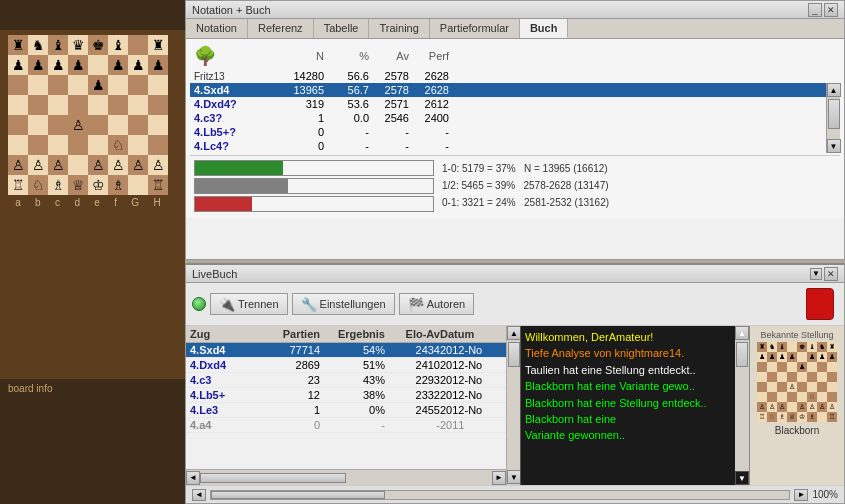 Image resolution: width=845 pixels, height=504 pixels. Describe the element at coordinates (314, 186) in the screenshot. I see `progress-bar-gray` at that location.